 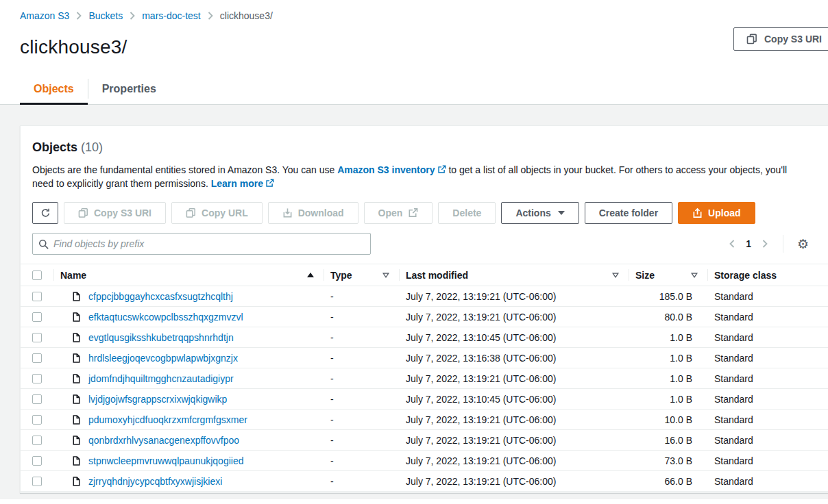 What do you see at coordinates (629, 213) in the screenshot?
I see `create-folder-label: Create folder` at bounding box center [629, 213].